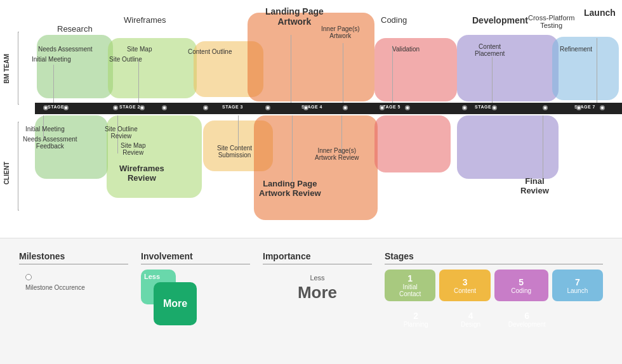 The image size is (622, 364). What do you see at coordinates (317, 293) in the screenshot?
I see `importance-more-label: More` at bounding box center [317, 293].